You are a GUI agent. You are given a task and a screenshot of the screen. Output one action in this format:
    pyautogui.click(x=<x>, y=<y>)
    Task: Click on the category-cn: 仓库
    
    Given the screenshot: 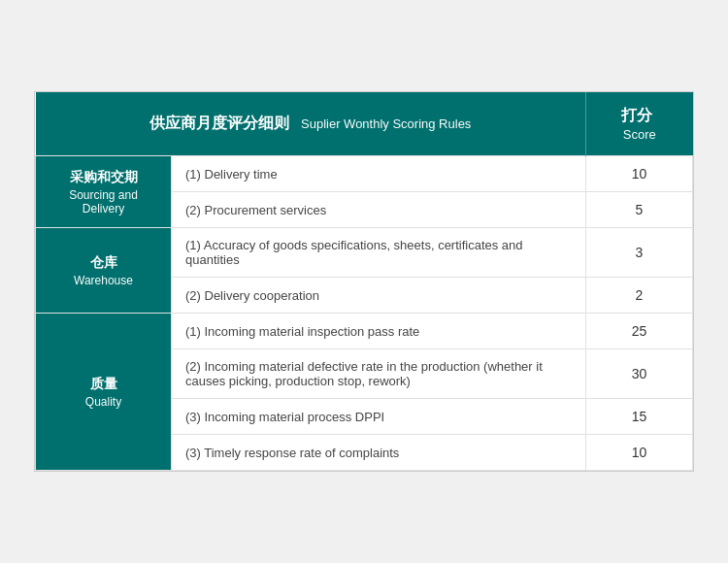 What is the action you would take?
    pyautogui.click(x=103, y=263)
    